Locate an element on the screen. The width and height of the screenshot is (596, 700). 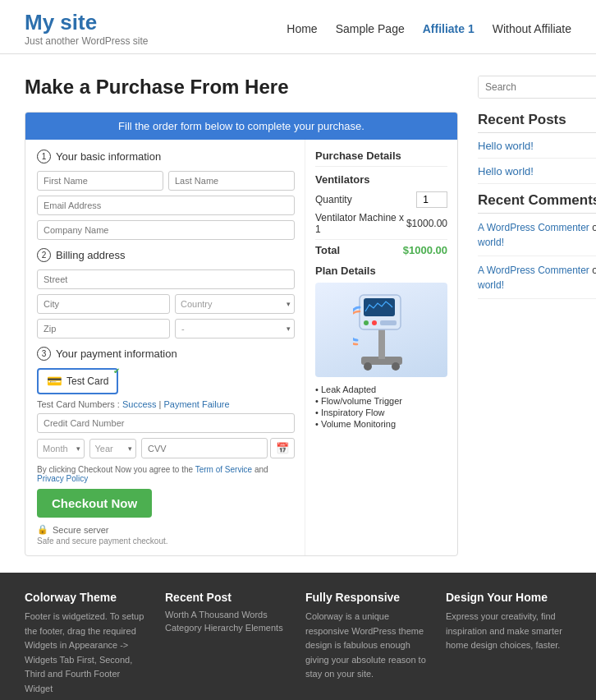
comment-item-2: A WordPress Commenter on Hello world! is located at coordinates (537, 281).